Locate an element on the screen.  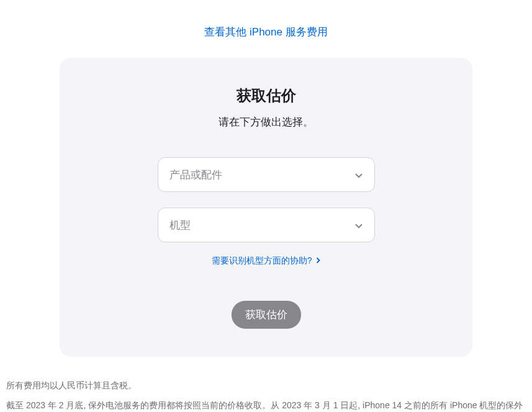
chevron-right-icon is located at coordinates (318, 260).